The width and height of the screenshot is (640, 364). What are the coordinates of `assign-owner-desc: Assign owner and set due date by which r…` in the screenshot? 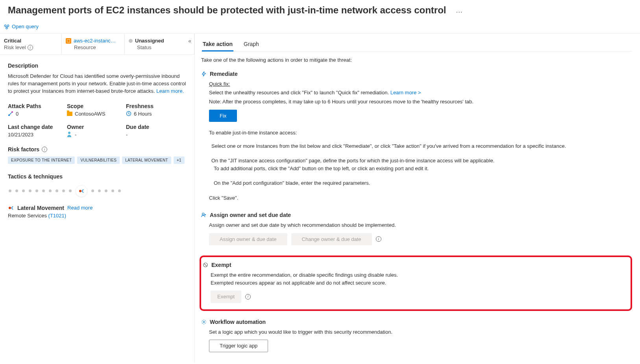 It's located at (420, 225).